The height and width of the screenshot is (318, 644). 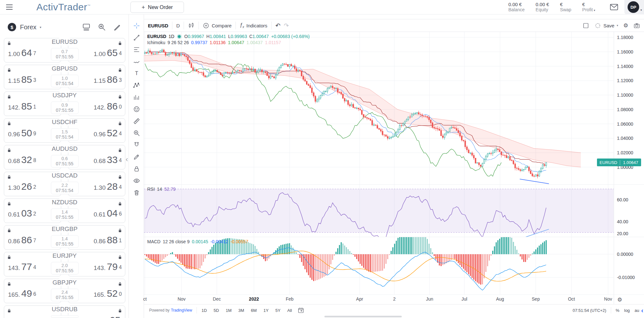 What do you see at coordinates (181, 310) in the screenshot?
I see `tradingview-link: TradingView` at bounding box center [181, 310].